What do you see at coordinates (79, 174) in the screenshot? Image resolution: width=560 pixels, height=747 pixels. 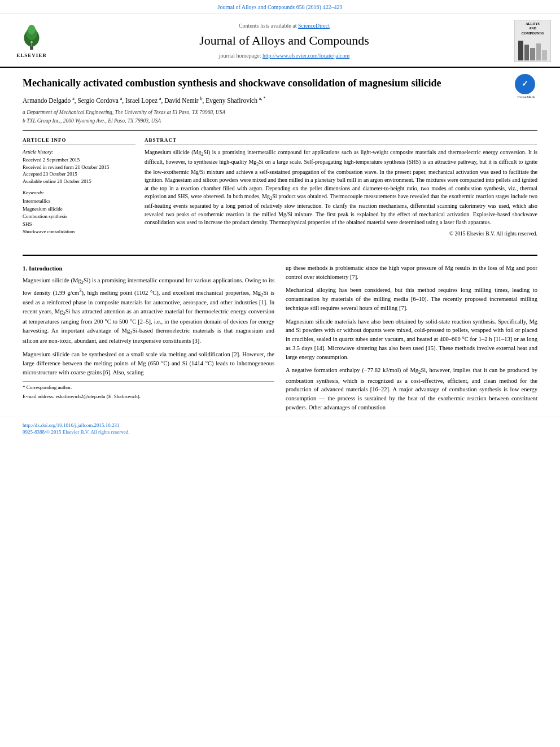 I see `accepted-date: Accepted 23 October 2015` at bounding box center [79, 174].